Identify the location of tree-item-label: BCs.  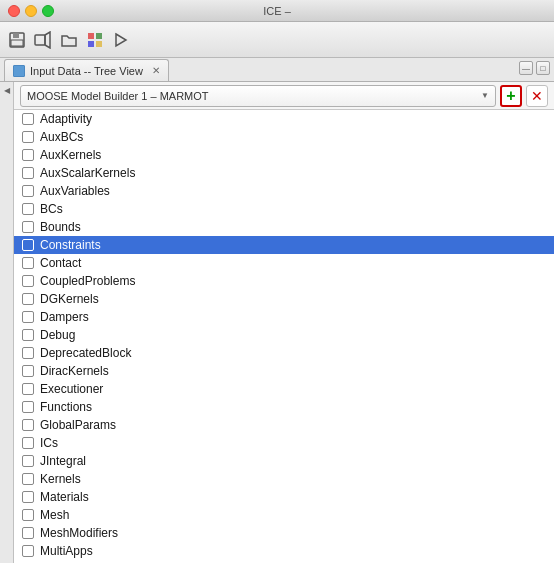
(52, 209).